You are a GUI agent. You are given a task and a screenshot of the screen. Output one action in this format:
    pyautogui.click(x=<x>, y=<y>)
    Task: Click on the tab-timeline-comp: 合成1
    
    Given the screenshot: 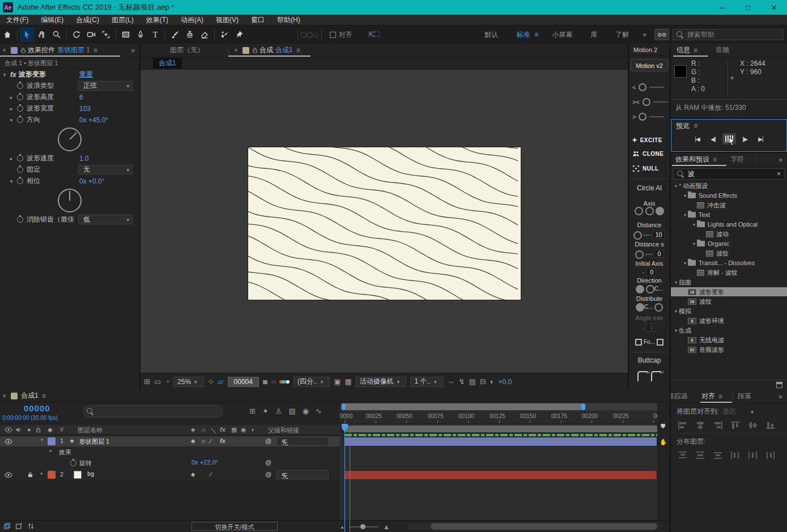 What is the action you would take?
    pyautogui.click(x=29, y=395)
    